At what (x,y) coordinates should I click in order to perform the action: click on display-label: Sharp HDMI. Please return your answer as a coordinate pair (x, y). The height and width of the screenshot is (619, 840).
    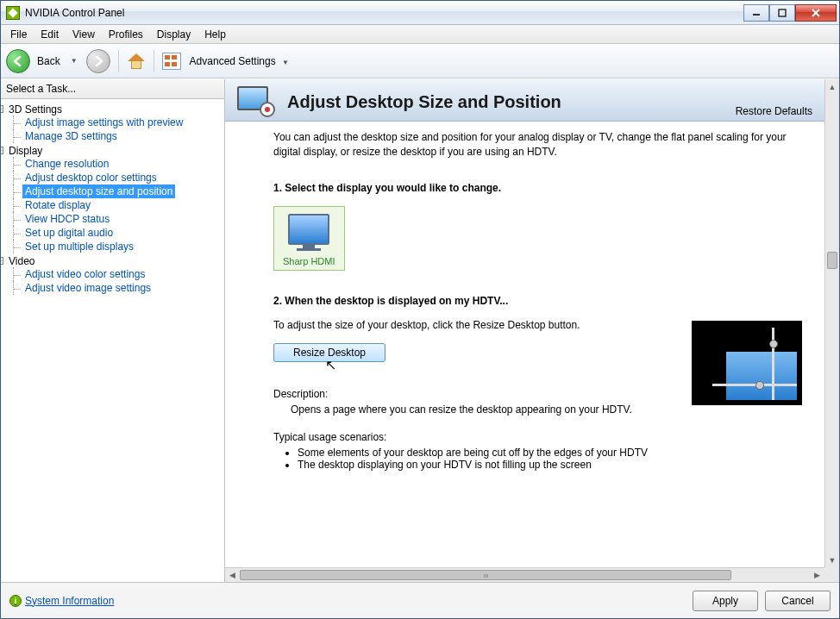
    Looking at the image, I should click on (309, 261).